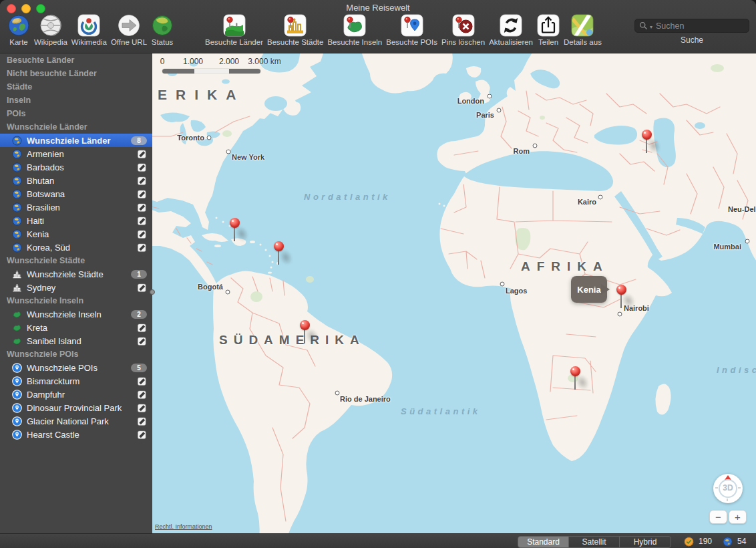 The image size is (756, 548). I want to click on city-dot-kairo, so click(601, 198).